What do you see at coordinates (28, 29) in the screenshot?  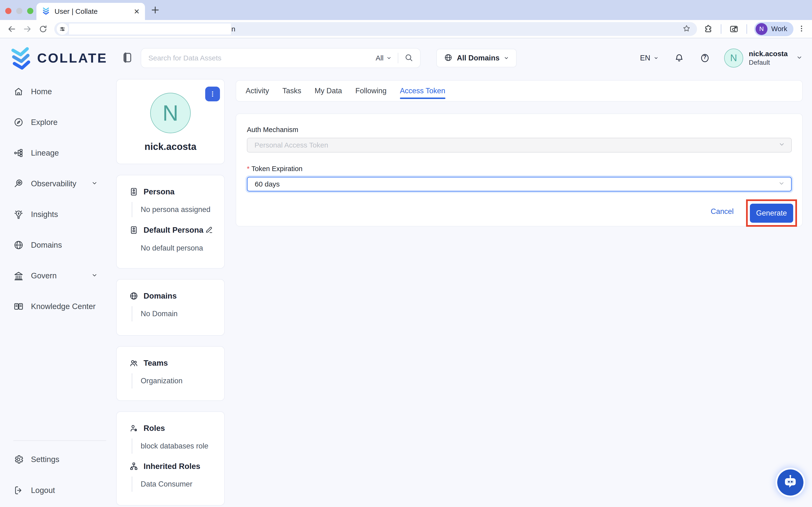 I see `forward-icon` at bounding box center [28, 29].